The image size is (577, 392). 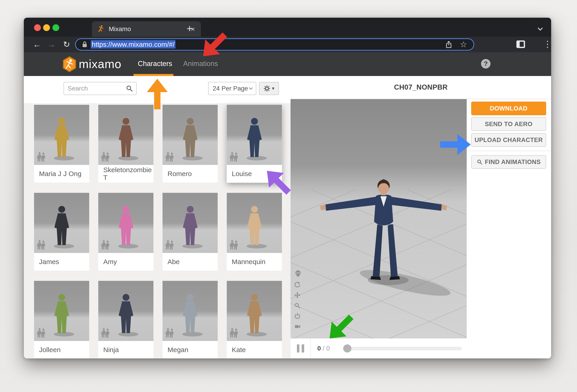 I want to click on frame-counter: 0 / 0, so click(x=324, y=348).